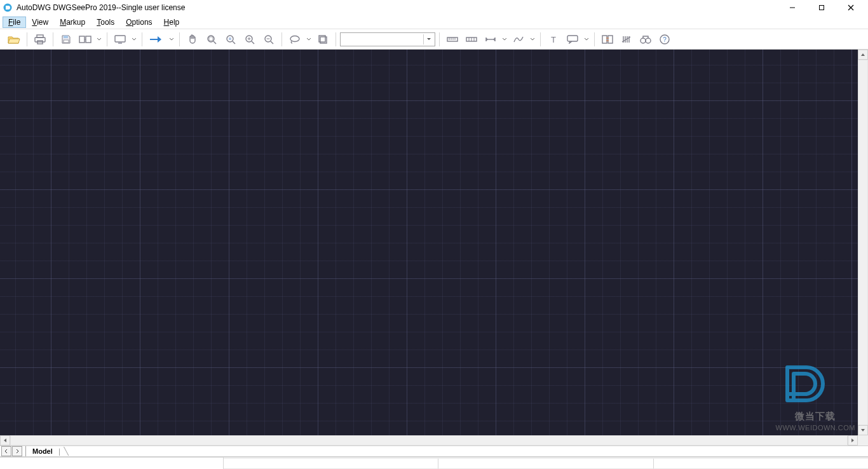  What do you see at coordinates (792, 8) in the screenshot?
I see `minimize-button` at bounding box center [792, 8].